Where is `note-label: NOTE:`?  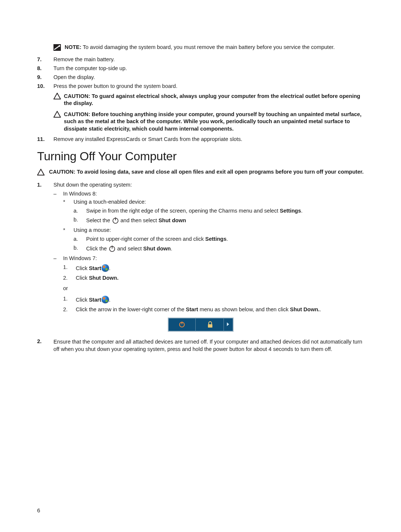
note-label: NOTE: is located at coordinates (73, 47).